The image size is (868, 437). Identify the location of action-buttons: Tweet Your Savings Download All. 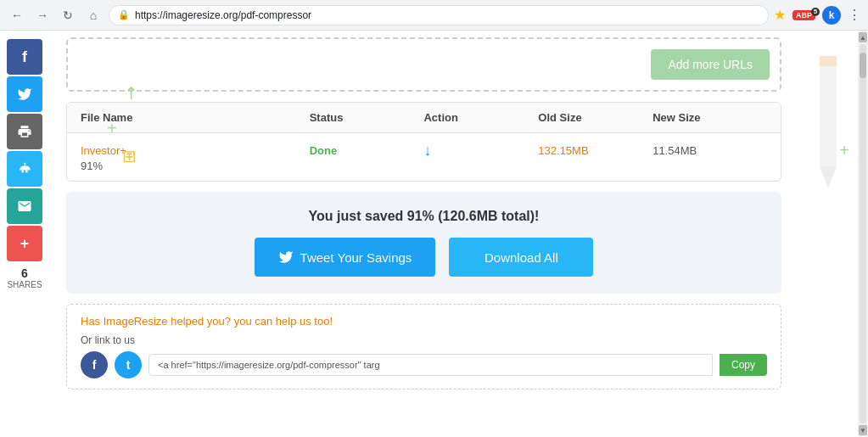
(424, 257).